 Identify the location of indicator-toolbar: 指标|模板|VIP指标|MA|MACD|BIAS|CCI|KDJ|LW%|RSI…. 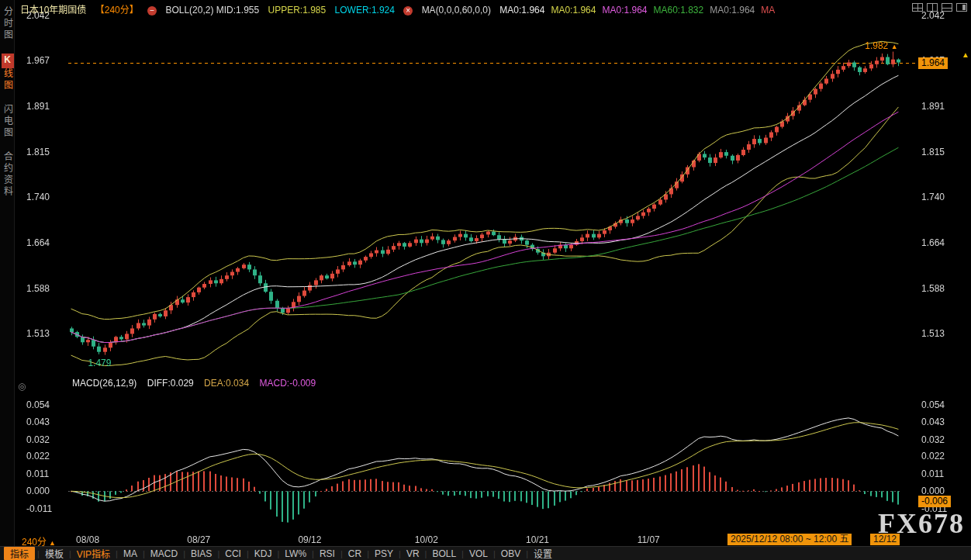
(486, 553).